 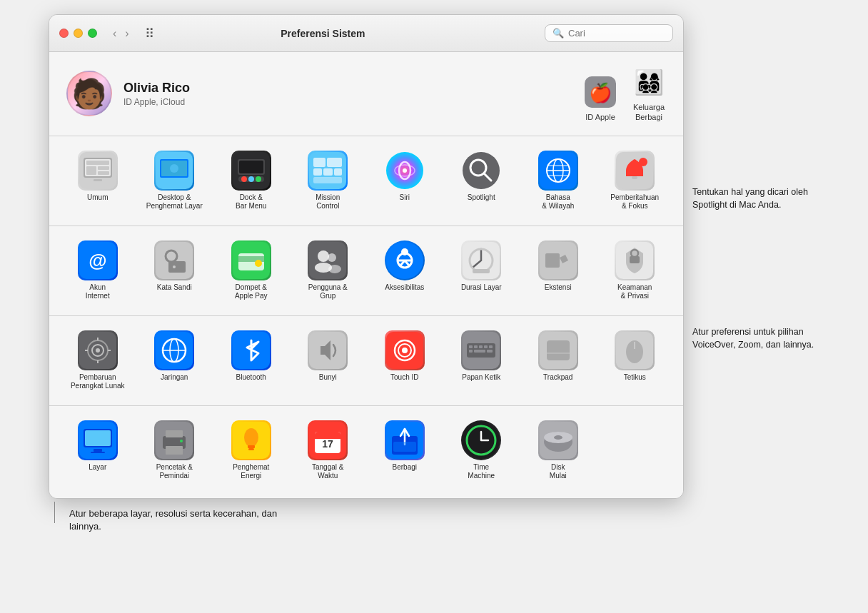 I want to click on family-sharing-button: 👨‍👩‍👧‍👦 KeluargaBerbagi, so click(x=649, y=94).